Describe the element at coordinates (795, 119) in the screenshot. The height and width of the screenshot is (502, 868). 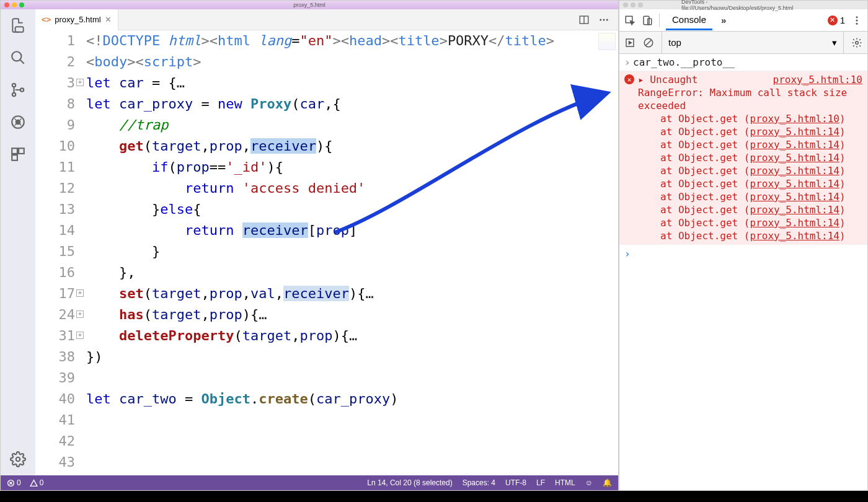
I see `stack-link: proxy_5.html:10` at that location.